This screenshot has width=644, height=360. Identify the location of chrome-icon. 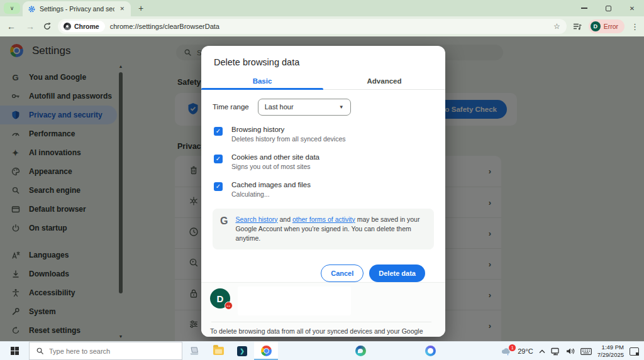
(267, 351).